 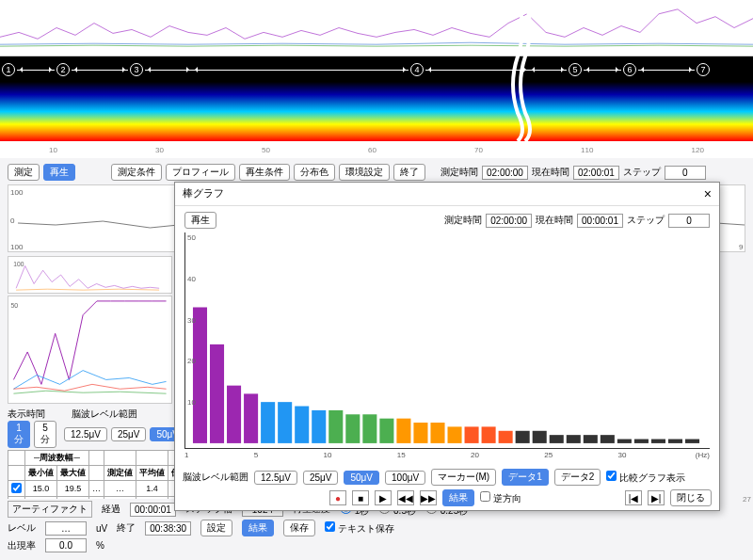 What do you see at coordinates (505, 173) in the screenshot?
I see `val-measure-time: 02:00:00` at bounding box center [505, 173].